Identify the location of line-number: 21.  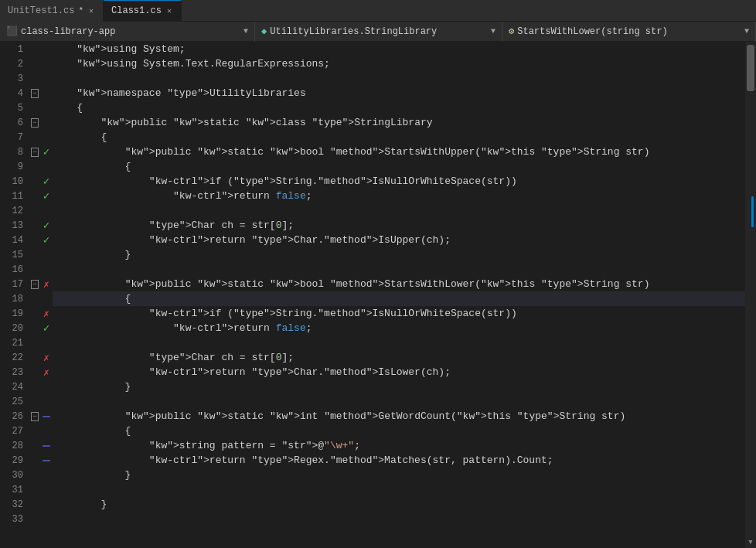
(15, 343).